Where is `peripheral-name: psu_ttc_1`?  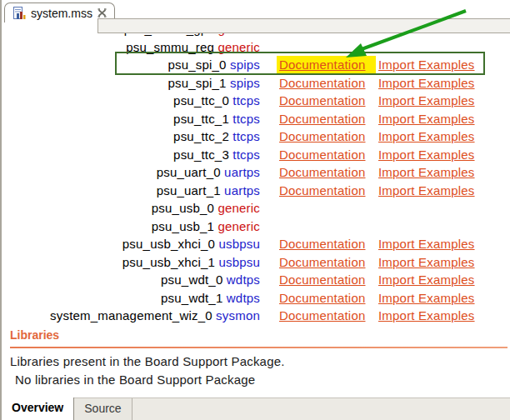 peripheral-name: psu_ttc_1 is located at coordinates (203, 118).